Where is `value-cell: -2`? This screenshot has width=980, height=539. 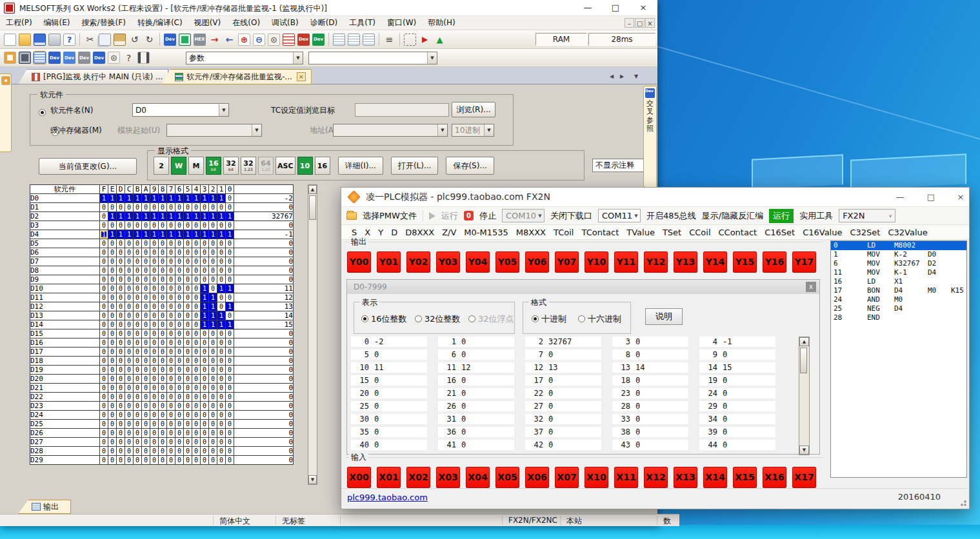 value-cell: -2 is located at coordinates (264, 199).